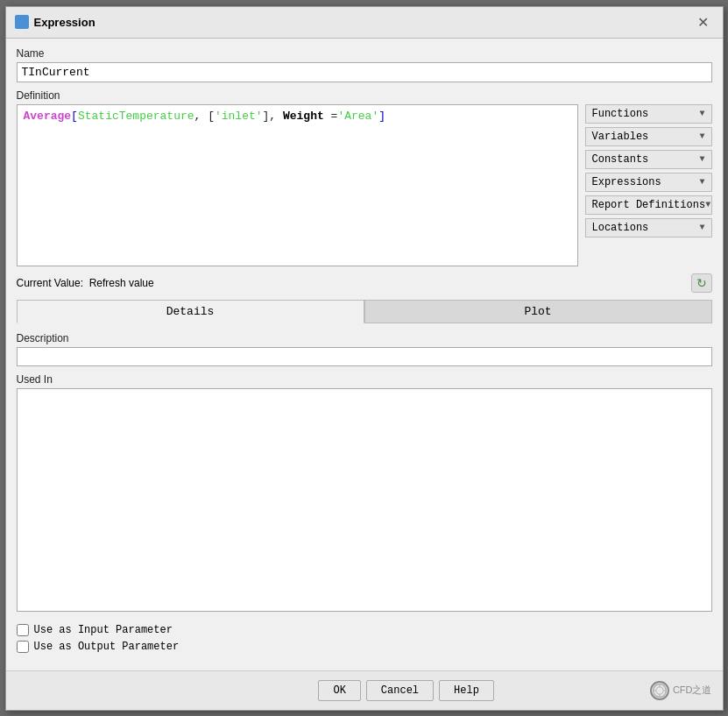 The height and width of the screenshot is (716, 728). What do you see at coordinates (364, 357) in the screenshot?
I see `description-input` at bounding box center [364, 357].